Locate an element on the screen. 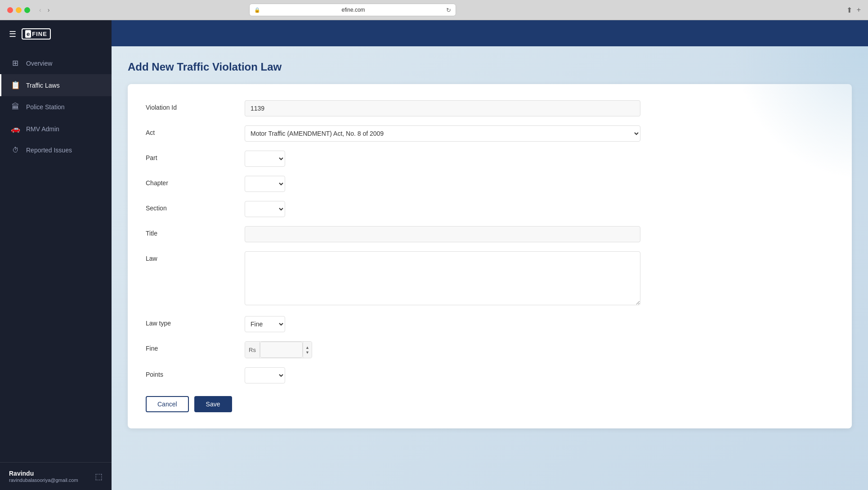 The width and height of the screenshot is (868, 490). points-select is located at coordinates (265, 375).